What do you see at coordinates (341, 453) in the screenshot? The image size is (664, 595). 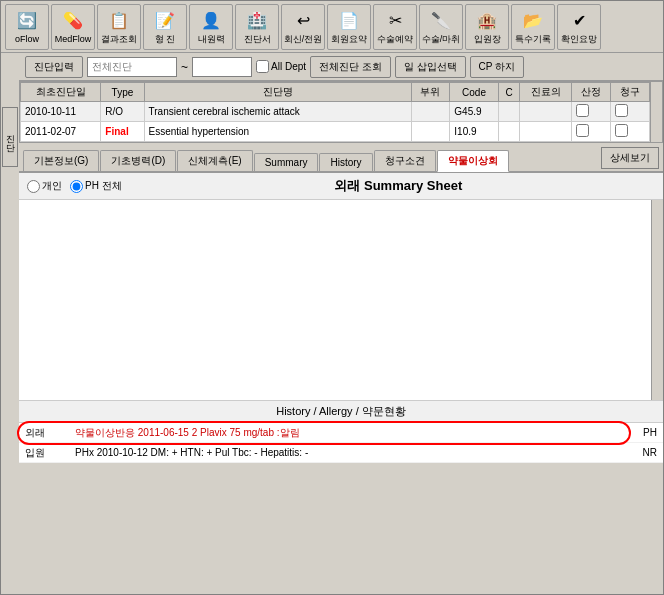 I see `history-row-2: 입원 PHx 2010-10-12 DM: + HTN: + Pul Tbc: …` at bounding box center [341, 453].